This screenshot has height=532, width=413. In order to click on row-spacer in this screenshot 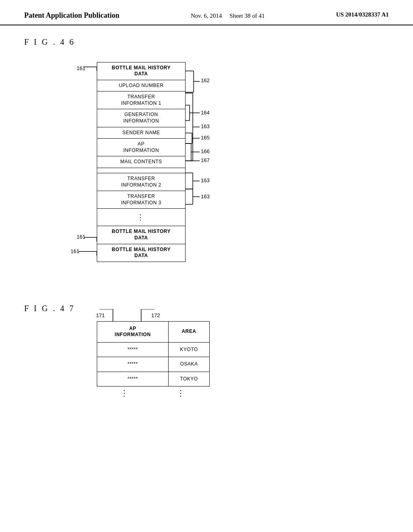, I will do `click(141, 171)`.